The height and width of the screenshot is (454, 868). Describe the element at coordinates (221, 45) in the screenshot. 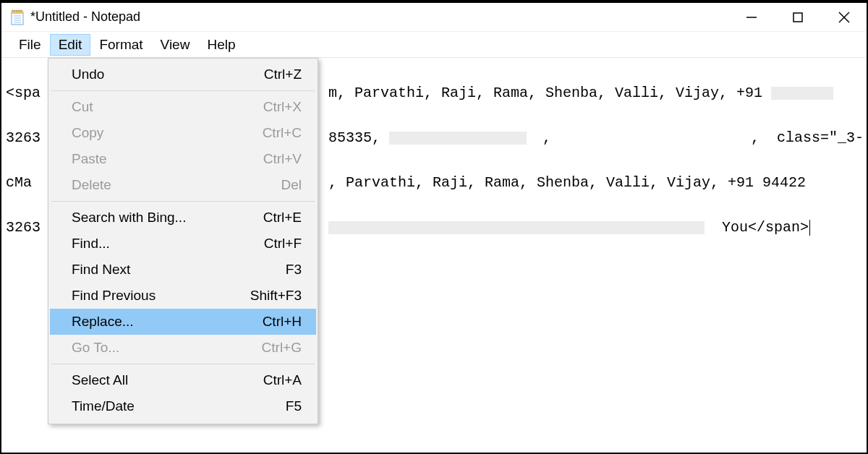

I see `menu-help: Help` at that location.